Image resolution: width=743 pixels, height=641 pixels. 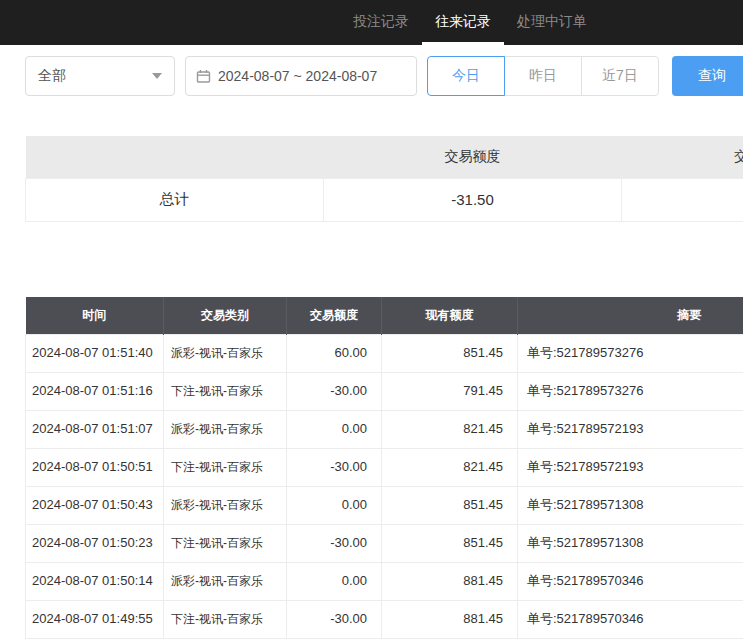 I want to click on cell-amount: 60.00, so click(x=334, y=354).